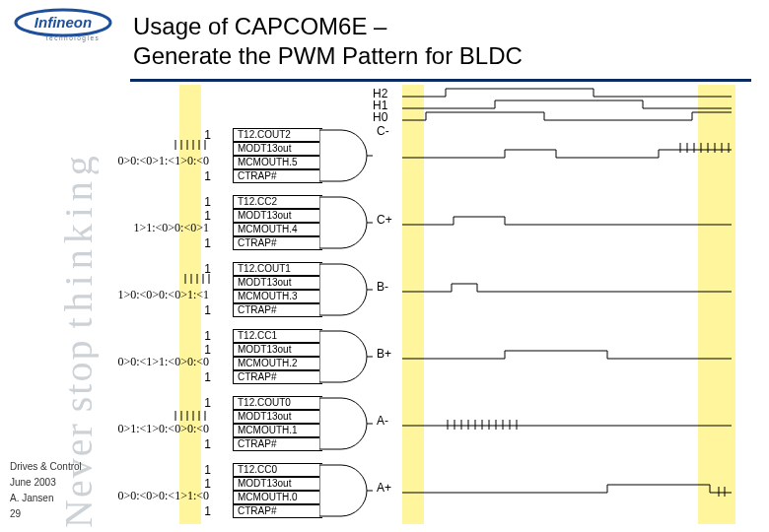  What do you see at coordinates (384, 220) in the screenshot?
I see `phase-label: C+` at bounding box center [384, 220].